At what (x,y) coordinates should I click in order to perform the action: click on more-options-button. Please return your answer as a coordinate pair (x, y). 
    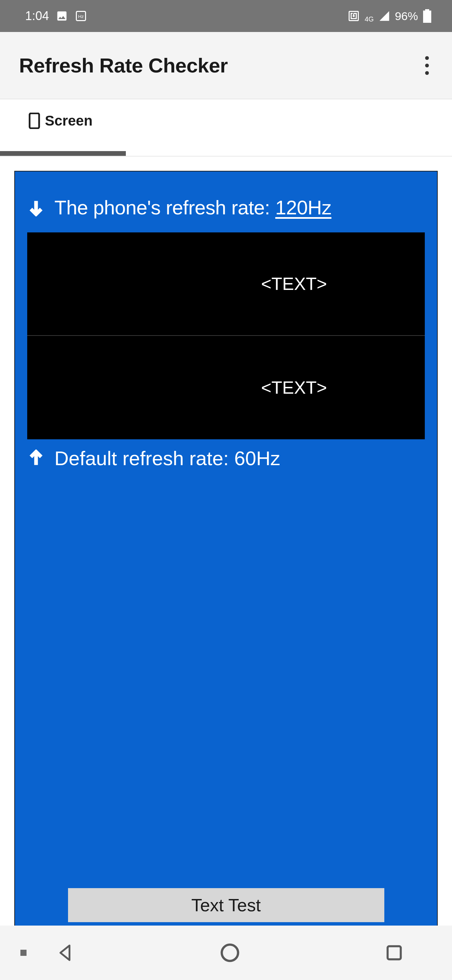
    Looking at the image, I should click on (427, 65).